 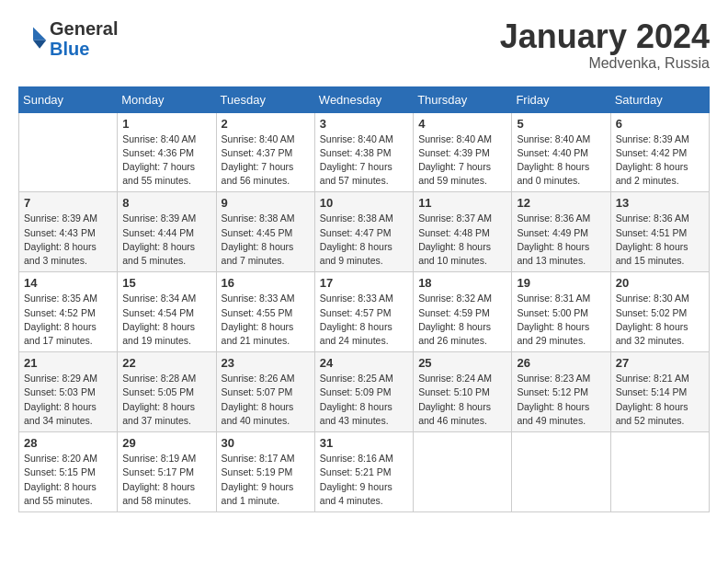 What do you see at coordinates (266, 362) in the screenshot?
I see `day-number: 23` at bounding box center [266, 362].